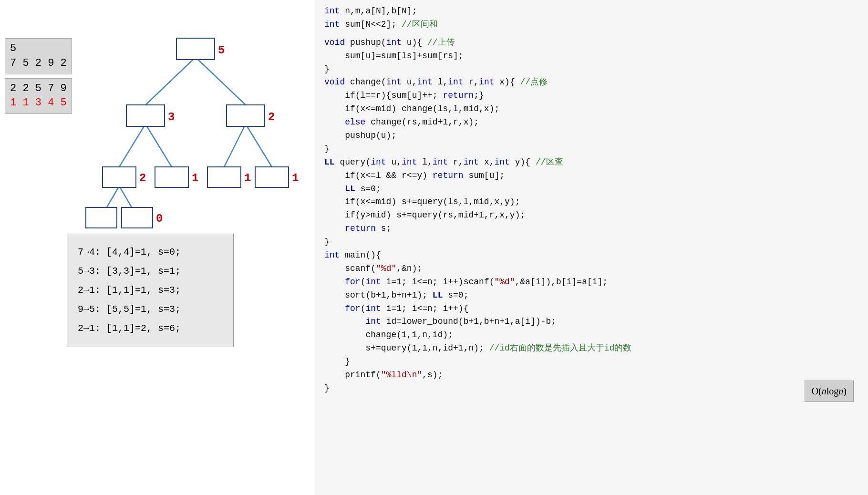 This screenshot has height=495, width=868. What do you see at coordinates (591, 322) in the screenshot?
I see `code-line-24: int id=lower_bound(b+1,b+n+1,a[i])-b;` at bounding box center [591, 322].